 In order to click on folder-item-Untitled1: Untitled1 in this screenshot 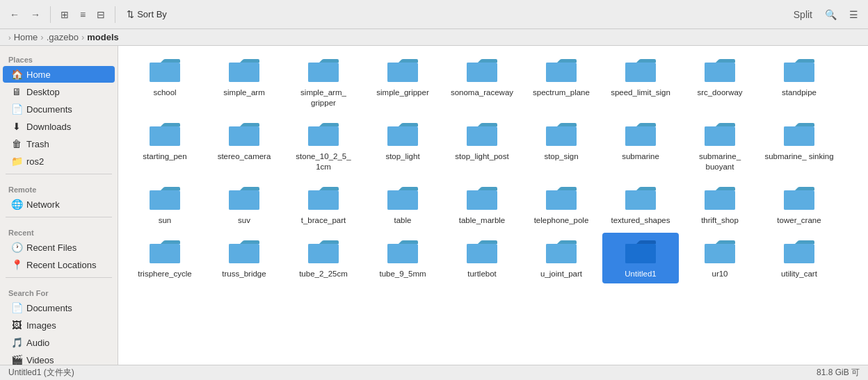, I will do `click(641, 258)`.